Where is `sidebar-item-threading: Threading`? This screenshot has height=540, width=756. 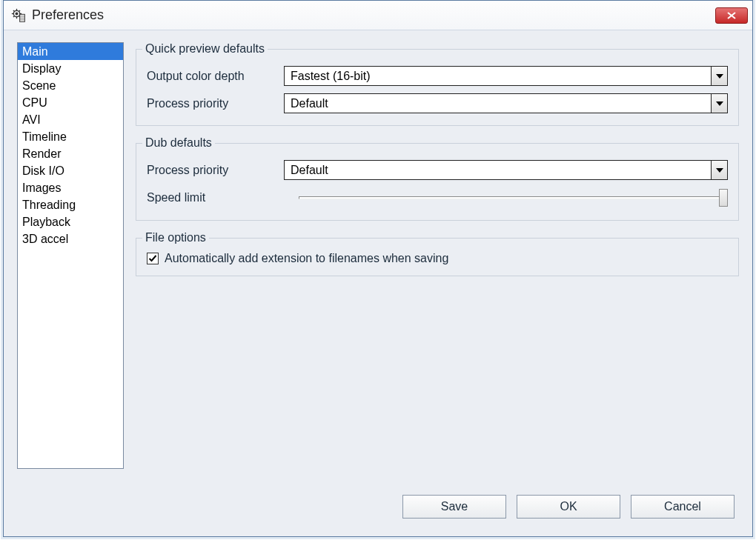
sidebar-item-threading: Threading is located at coordinates (70, 204).